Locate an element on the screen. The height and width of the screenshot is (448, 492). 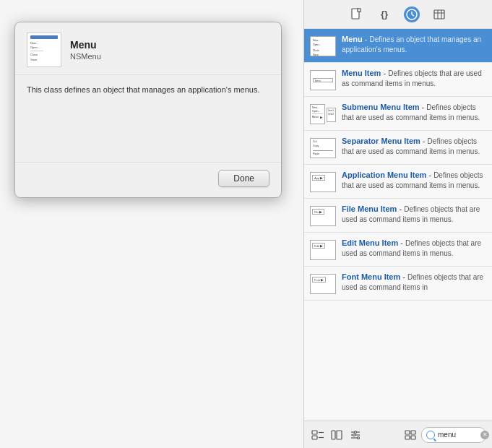
list-item: Item Menu Item - Defines objects that ar… is located at coordinates (398, 79).